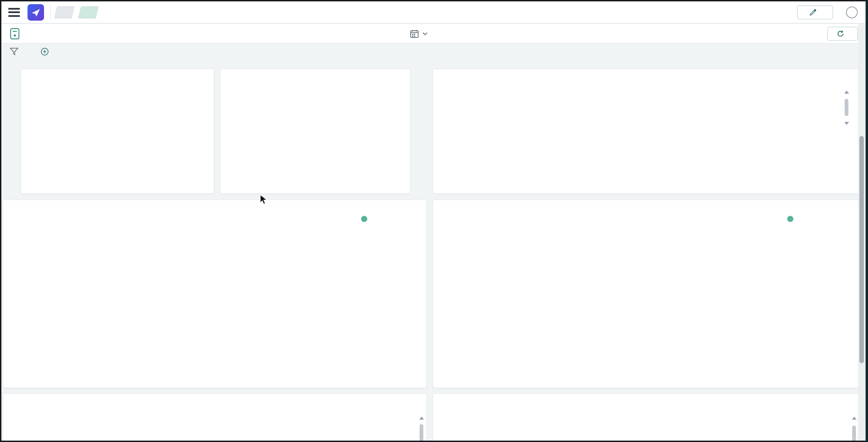 The image size is (868, 442). Describe the element at coordinates (815, 12) in the screenshot. I see `edit-button` at that location.